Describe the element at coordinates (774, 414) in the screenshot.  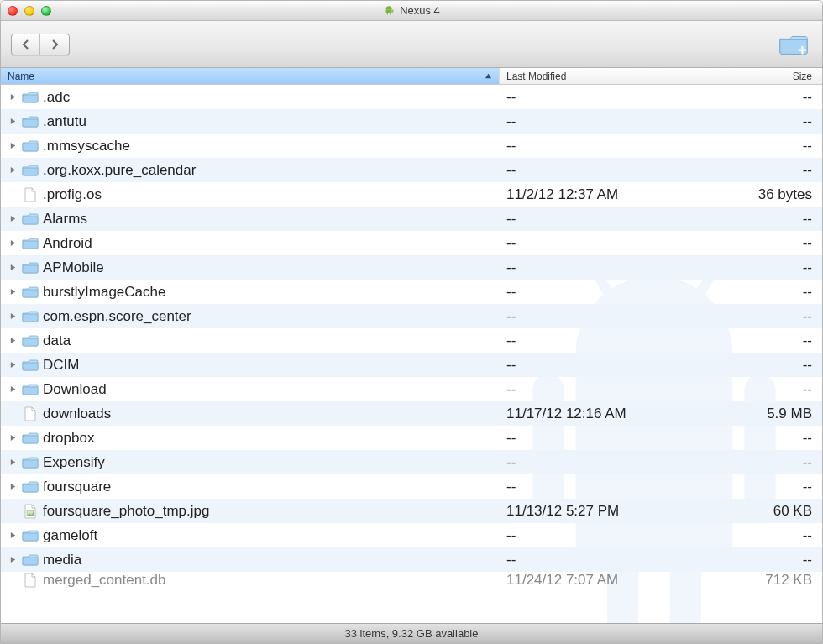
I see `item-size: 5.9 MB` at that location.